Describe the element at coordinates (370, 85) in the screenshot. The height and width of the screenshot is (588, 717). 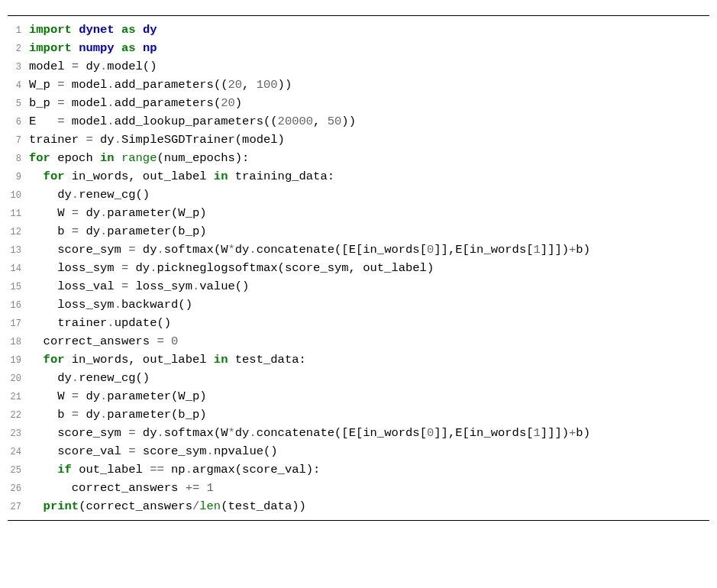
I see `code-content: W_p = model.add_parameters((15, 76))` at that location.